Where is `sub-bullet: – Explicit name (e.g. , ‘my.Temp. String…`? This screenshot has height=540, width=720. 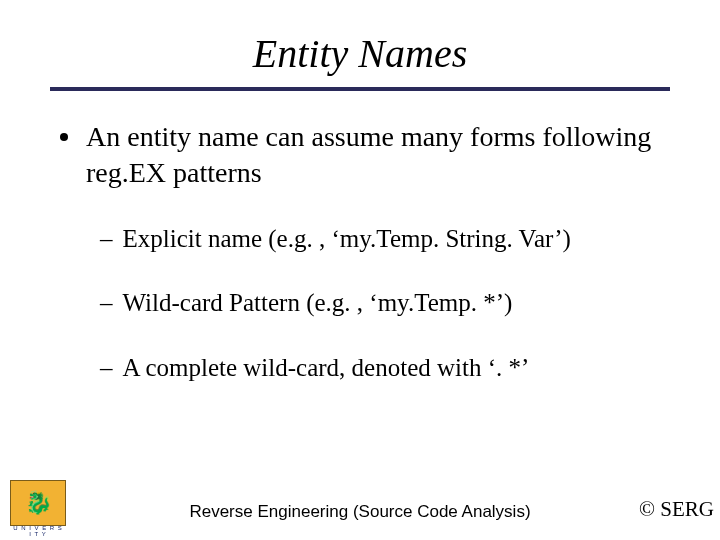
sub-bullet: – Explicit name (e.g. , ‘my.Temp. String… is located at coordinates (385, 240).